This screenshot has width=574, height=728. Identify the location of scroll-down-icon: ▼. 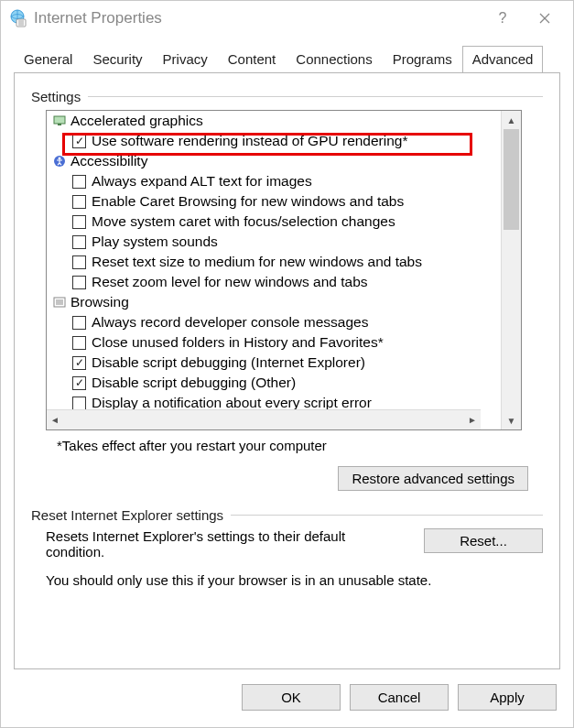
(511, 420).